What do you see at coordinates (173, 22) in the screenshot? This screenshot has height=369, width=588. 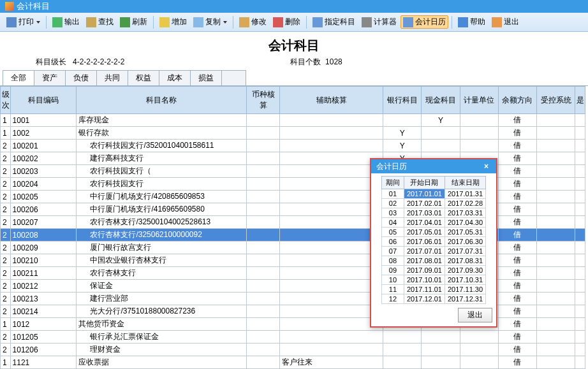 I see `toolbar-增加: 增加` at bounding box center [173, 22].